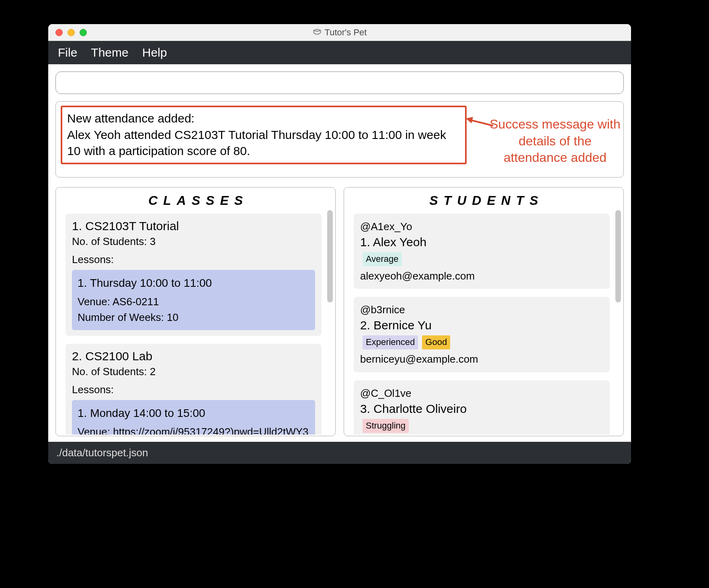 This screenshot has width=709, height=588. I want to click on lesson-title: 1. Monday 14:00 to 15:00, so click(194, 413).